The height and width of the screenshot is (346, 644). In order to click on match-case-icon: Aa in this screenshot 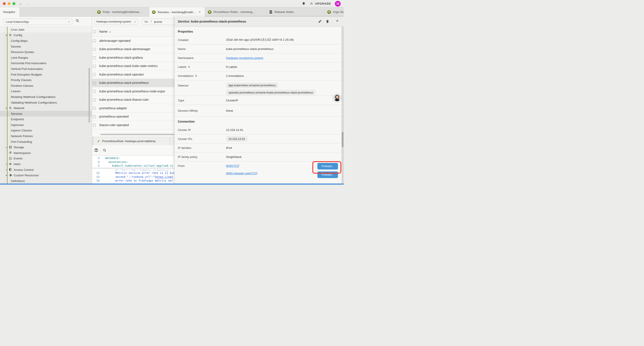, I will do `click(146, 22)`.